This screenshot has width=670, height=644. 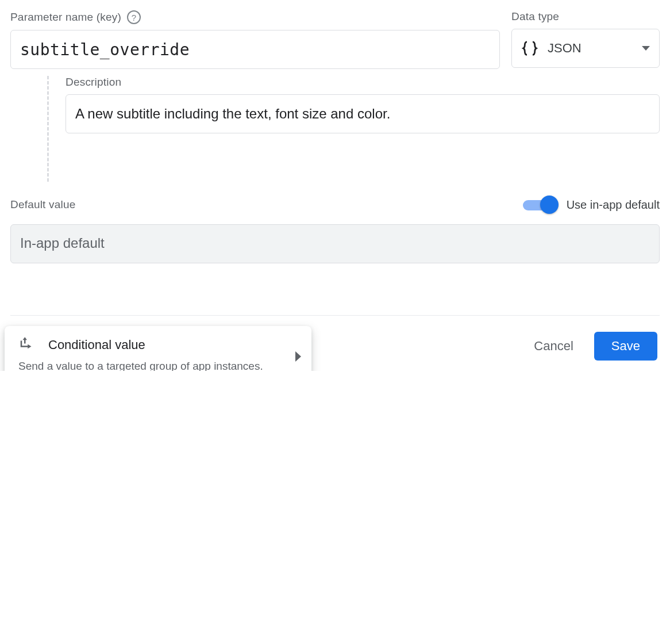 I want to click on default-value-label: Default value, so click(x=43, y=205).